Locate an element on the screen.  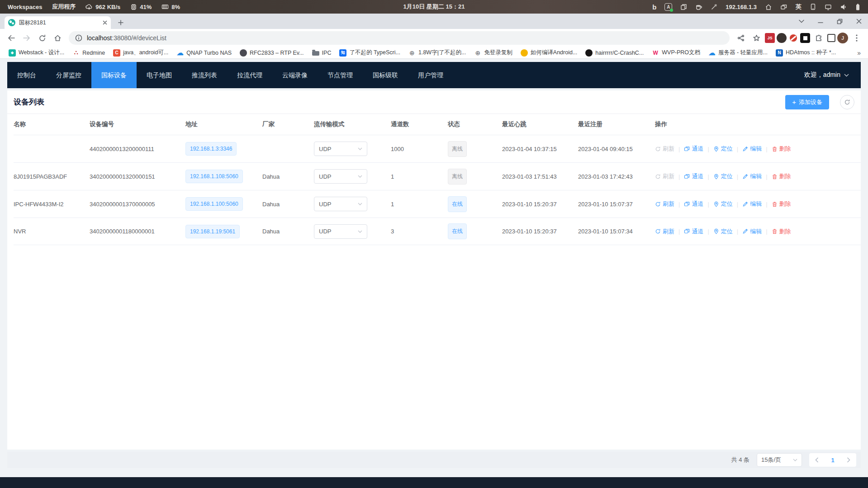
nav-item-split-monitor: 分屏监控 is located at coordinates (69, 75).